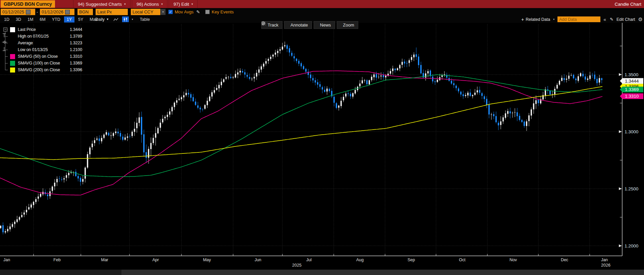 Image resolution: width=644 pixels, height=275 pixels. I want to click on date-range-dash: -, so click(37, 12).